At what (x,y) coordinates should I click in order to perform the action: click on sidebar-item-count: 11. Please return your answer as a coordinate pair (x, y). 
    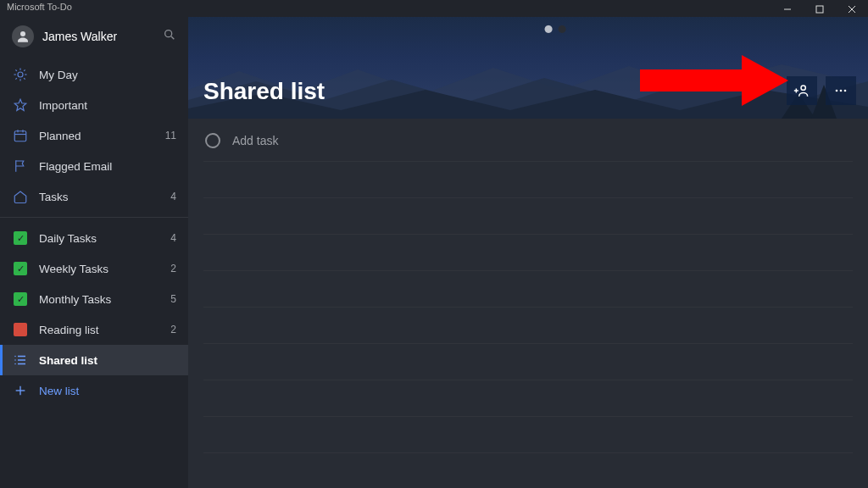
    Looking at the image, I should click on (171, 136).